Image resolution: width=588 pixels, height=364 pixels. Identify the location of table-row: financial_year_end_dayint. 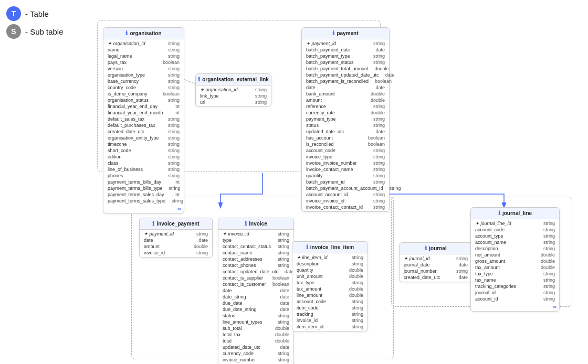
(144, 106).